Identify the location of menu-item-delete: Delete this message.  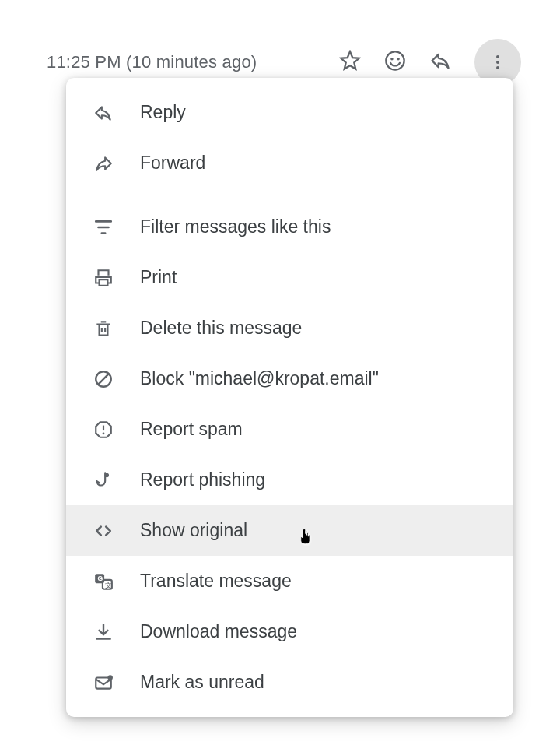
(289, 329).